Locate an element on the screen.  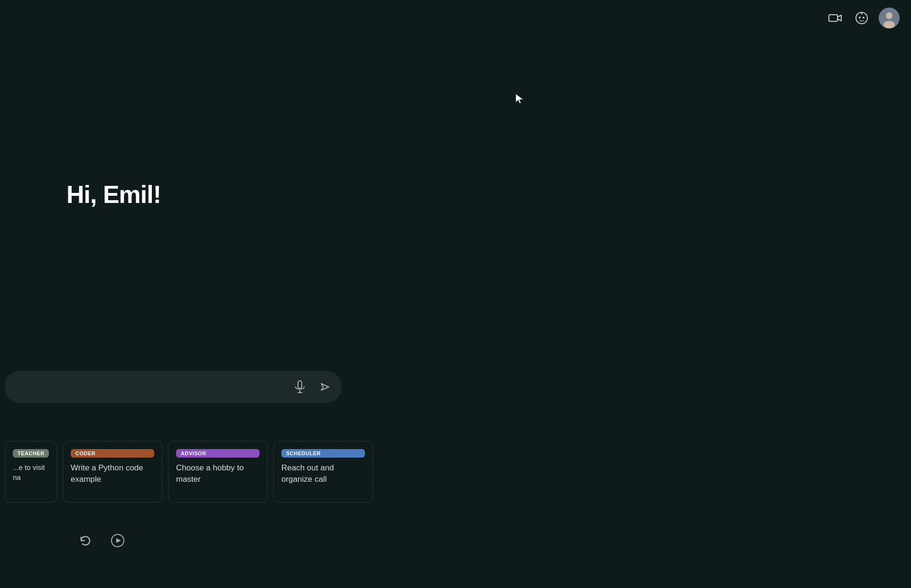
card-scheduler: SCHEDULER Reach out and organize call is located at coordinates (323, 472).